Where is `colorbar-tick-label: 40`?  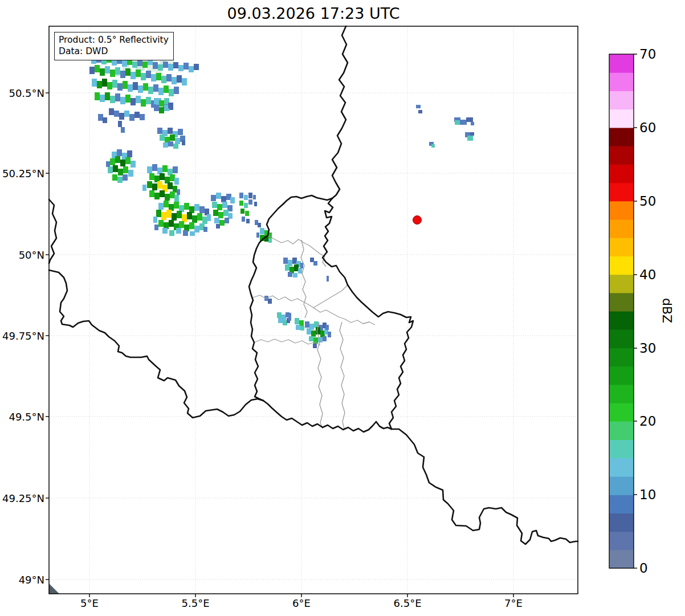 colorbar-tick-label: 40 is located at coordinates (647, 275).